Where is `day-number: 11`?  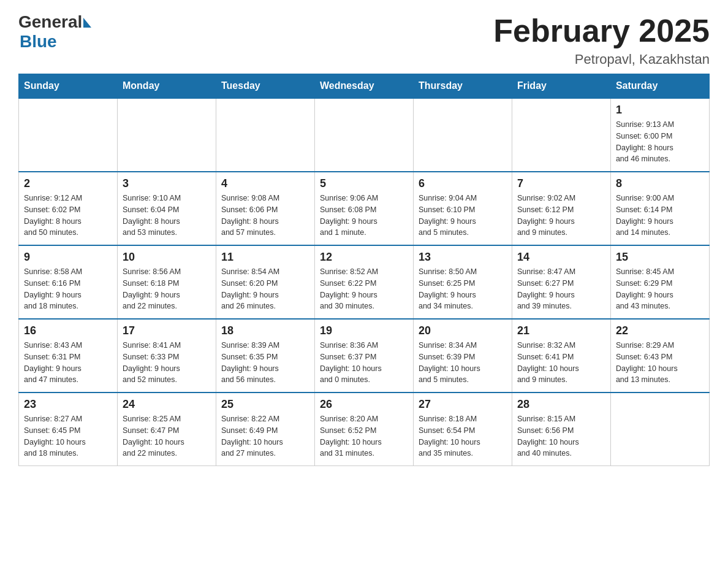 day-number: 11 is located at coordinates (265, 258).